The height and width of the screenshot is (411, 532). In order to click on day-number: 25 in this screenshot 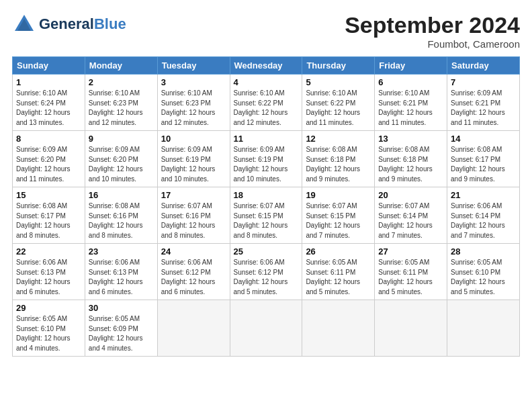, I will do `click(266, 251)`.